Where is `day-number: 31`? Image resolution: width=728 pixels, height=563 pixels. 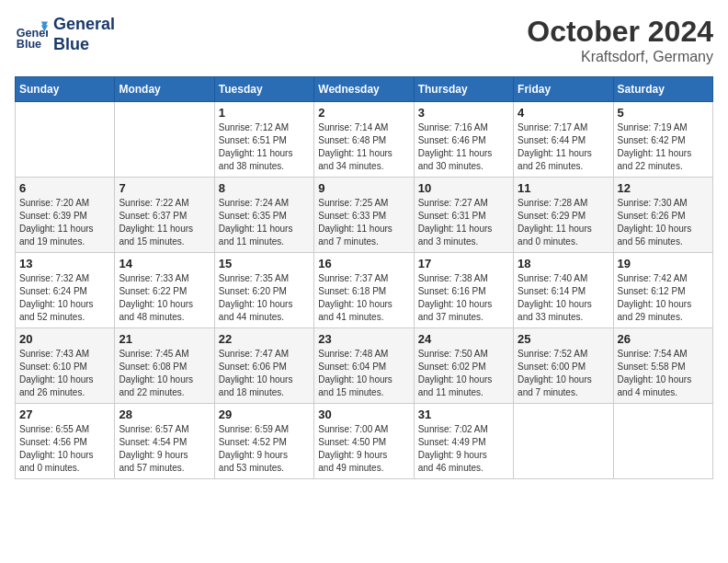 day-number: 31 is located at coordinates (463, 414).